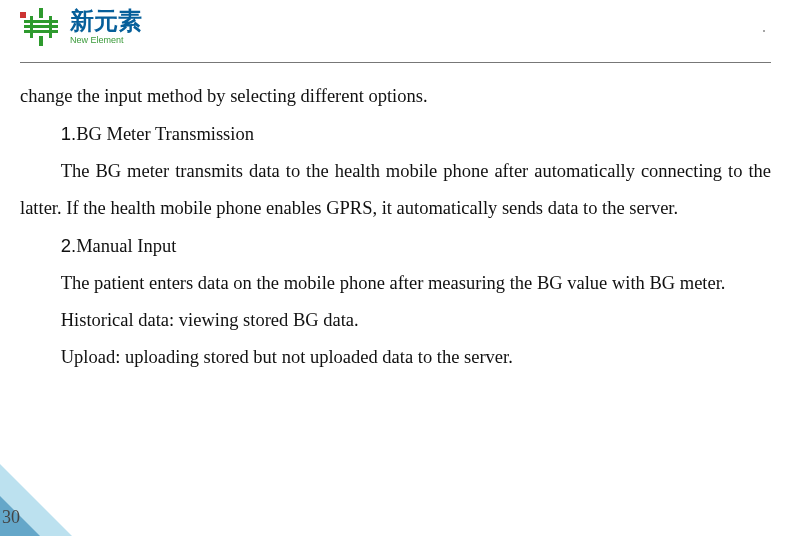 The width and height of the screenshot is (791, 536). What do you see at coordinates (396, 284) in the screenshot?
I see `item-2-text: The patient enters data on the mobile ph…` at bounding box center [396, 284].